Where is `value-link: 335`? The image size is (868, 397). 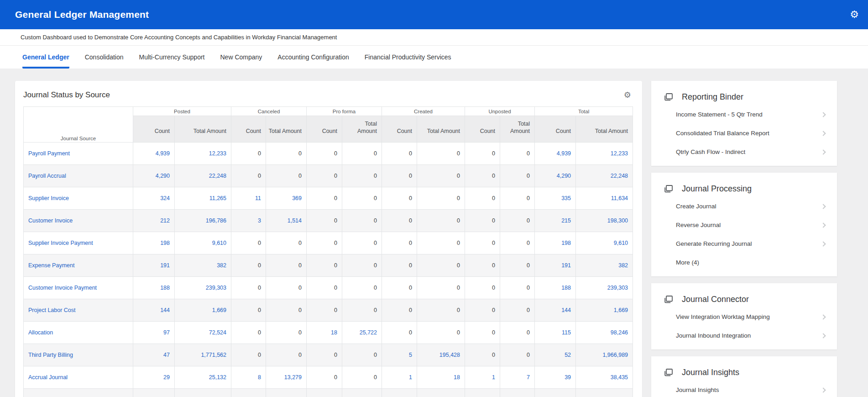 value-link: 335 is located at coordinates (566, 198).